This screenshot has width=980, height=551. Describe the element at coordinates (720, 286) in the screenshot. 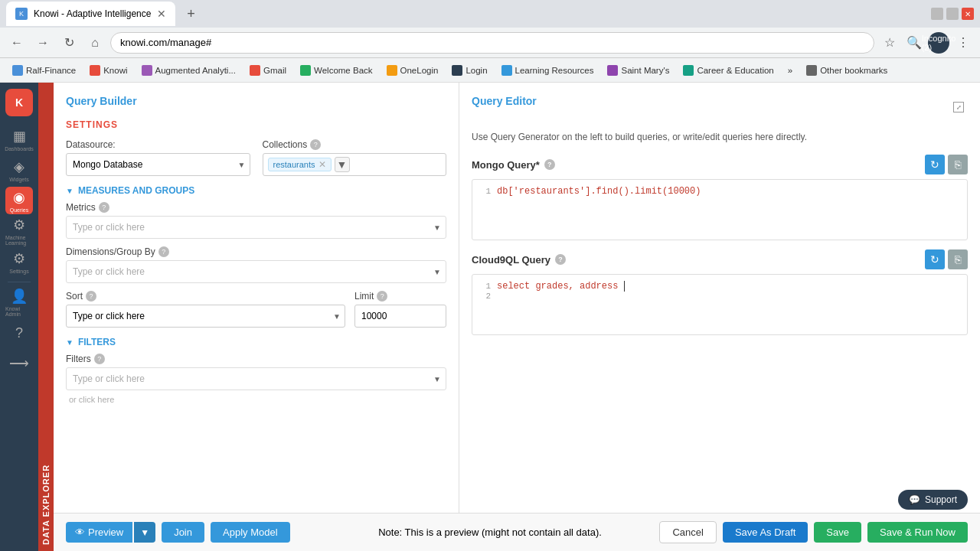

I see `cloud9ql-code-line: 1 select grades, address` at that location.